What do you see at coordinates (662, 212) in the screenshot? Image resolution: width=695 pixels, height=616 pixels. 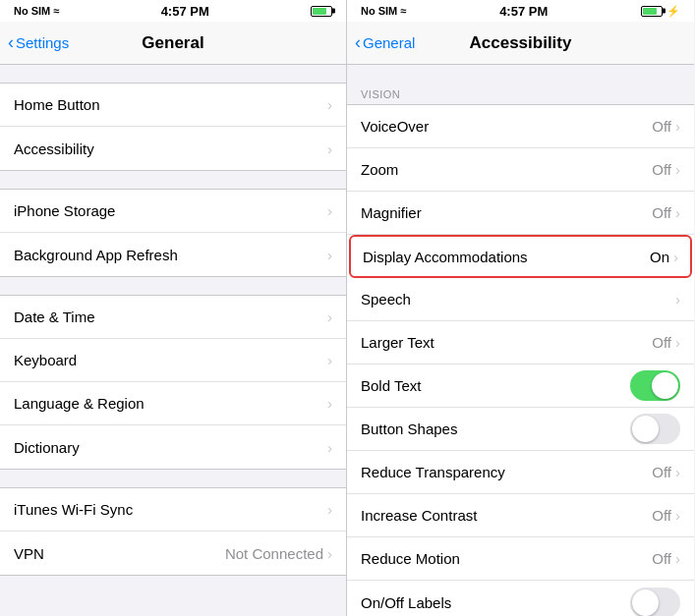 I see `magnifier-value: Off` at bounding box center [662, 212].